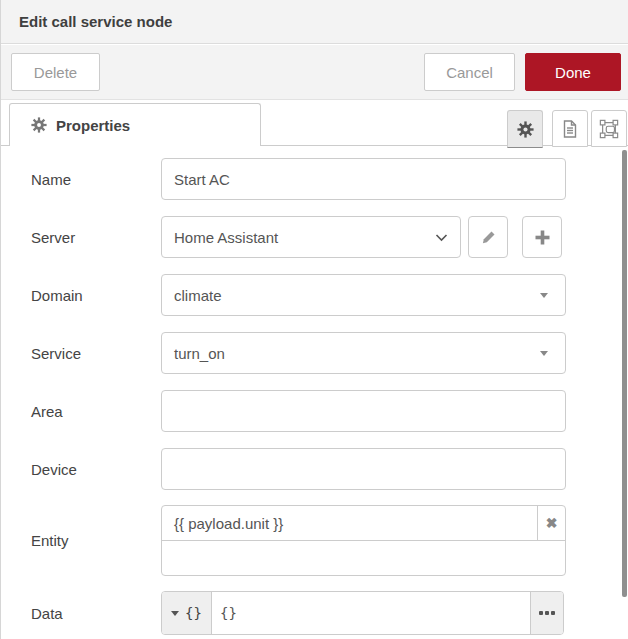 This screenshot has width=628, height=639. Describe the element at coordinates (542, 238) in the screenshot. I see `plus-icon` at that location.